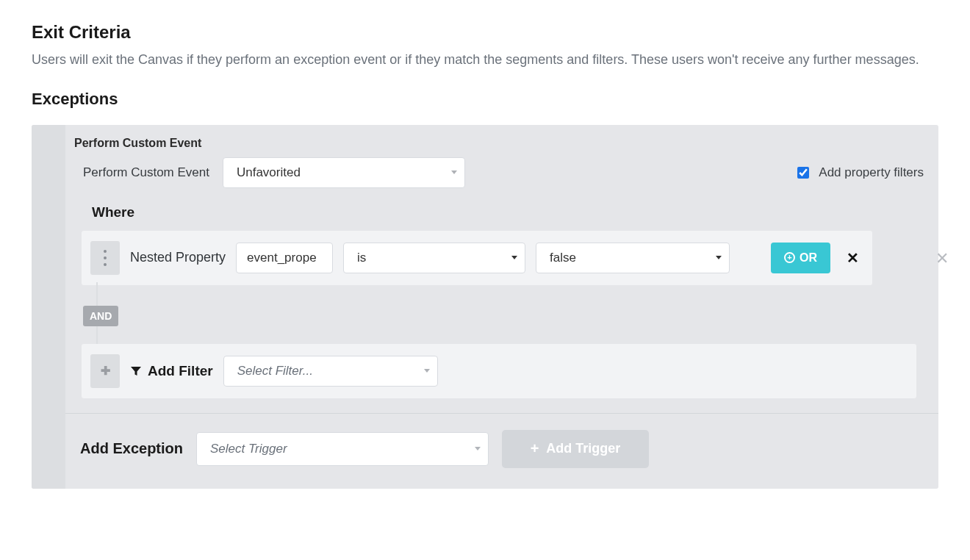 The height and width of the screenshot is (560, 970). Describe the element at coordinates (105, 371) in the screenshot. I see `add-filter-handle: ✚` at that location.